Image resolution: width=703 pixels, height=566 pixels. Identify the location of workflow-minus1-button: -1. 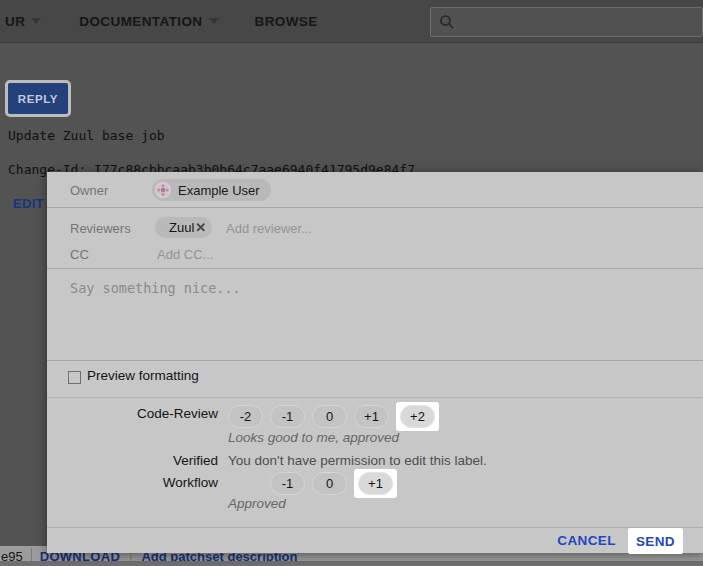
(288, 484).